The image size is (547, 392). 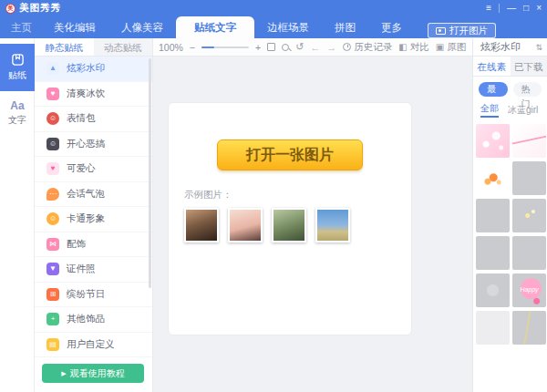 What do you see at coordinates (208, 47) in the screenshot?
I see `zoom-slider-fill` at bounding box center [208, 47].